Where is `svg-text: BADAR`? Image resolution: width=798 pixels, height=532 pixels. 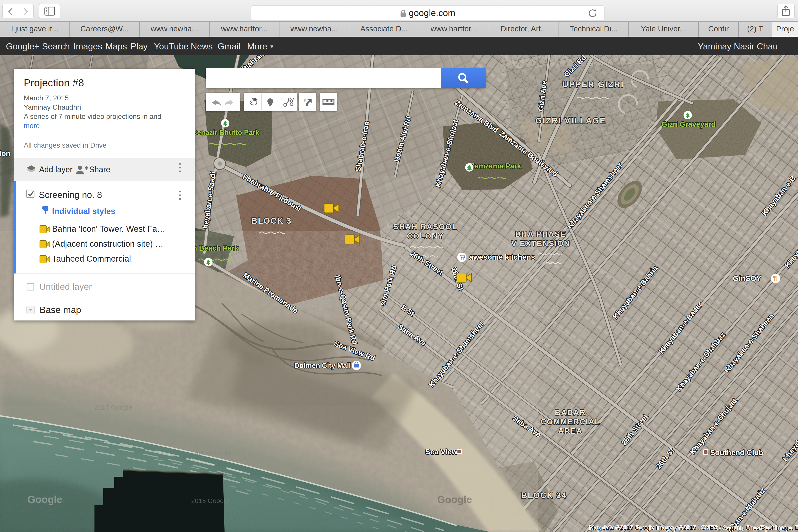 svg-text: BADAR is located at coordinates (570, 413).